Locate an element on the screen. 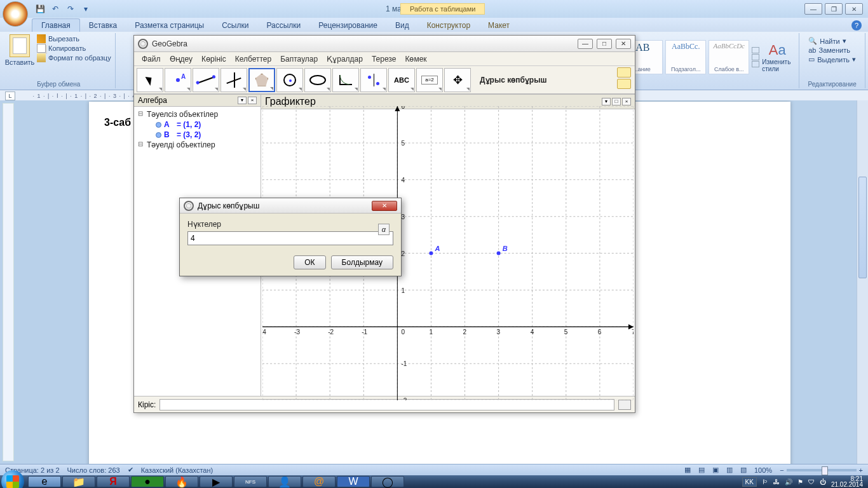  status-words: Число слов: 263 is located at coordinates (94, 470).